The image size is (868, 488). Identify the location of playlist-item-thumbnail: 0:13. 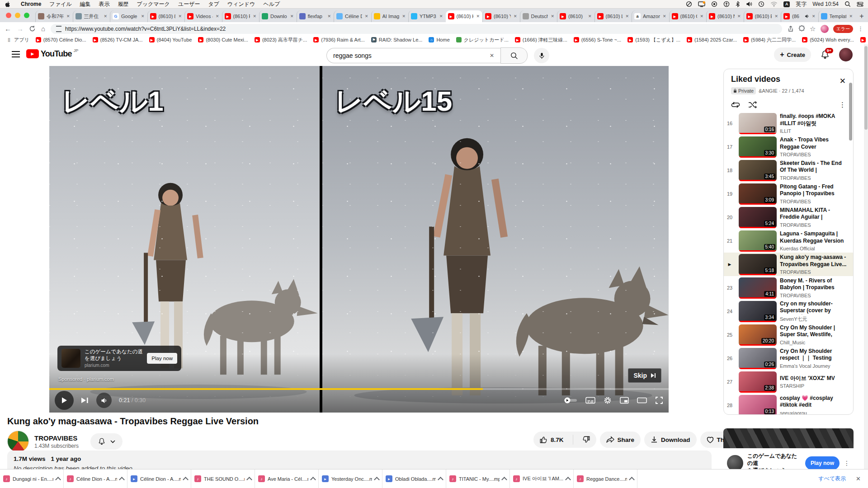
(758, 405).